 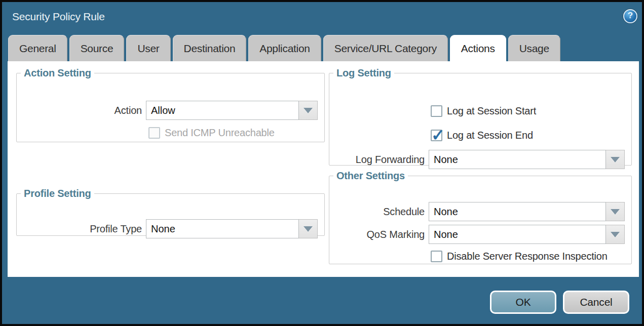 I want to click on profile-setting-group: Profile Setting Profile Type None, so click(x=170, y=212).